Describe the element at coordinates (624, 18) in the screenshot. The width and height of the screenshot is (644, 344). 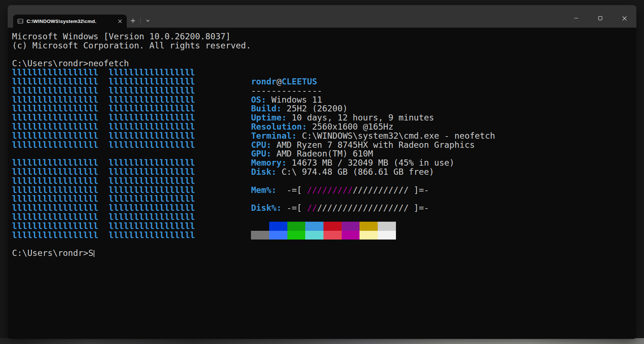
I see `close-button` at that location.